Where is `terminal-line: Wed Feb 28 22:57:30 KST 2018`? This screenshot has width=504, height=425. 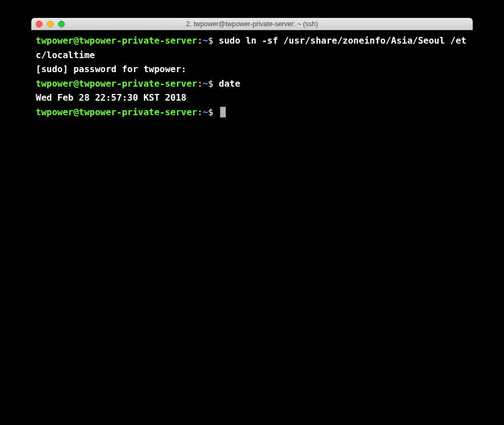 terminal-line: Wed Feb 28 22:57:30 KST 2018 is located at coordinates (252, 98).